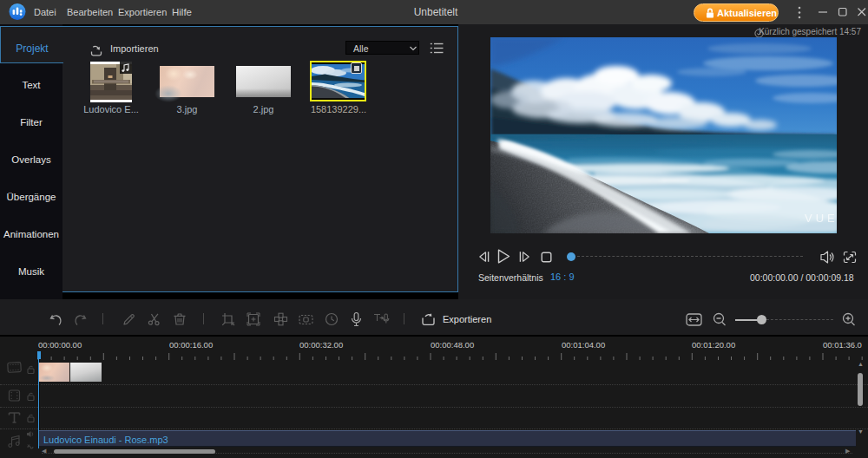 This screenshot has height=458, width=868. I want to click on svg-text: VUE, so click(821, 219).